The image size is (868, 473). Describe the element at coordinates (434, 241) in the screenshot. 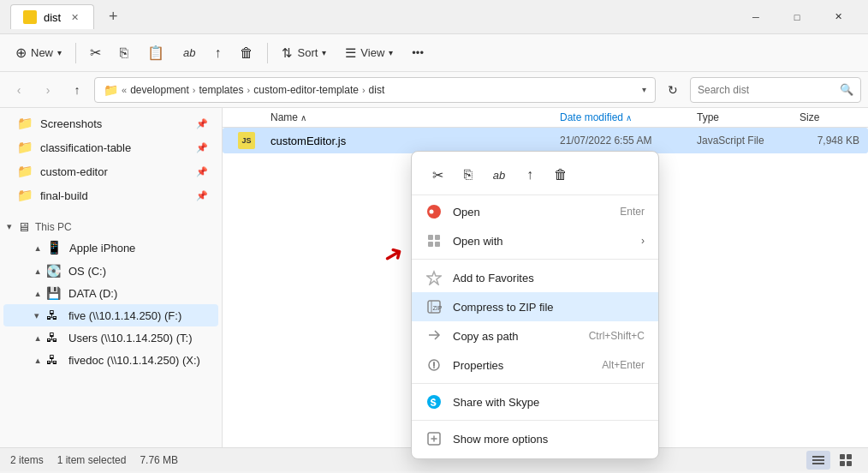

I see `cm-open-with-icon` at that location.